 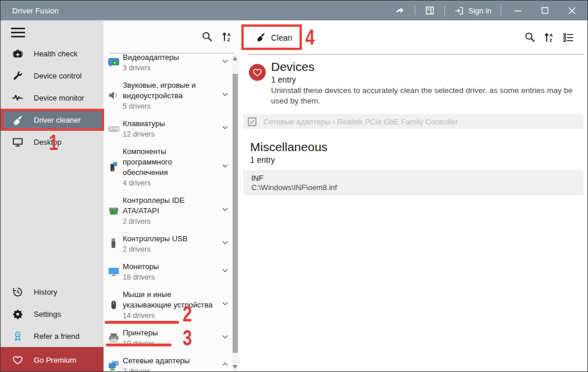 What do you see at coordinates (169, 363) in the screenshot?
I see `category-row-network-adapters: Сетевые адаптеры 2 drivers` at bounding box center [169, 363].